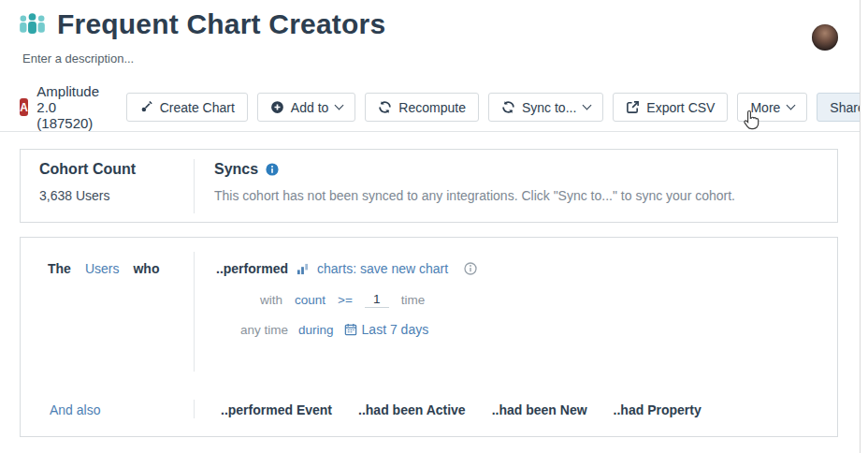  I want to click on performed-label: ..performed, so click(253, 269).